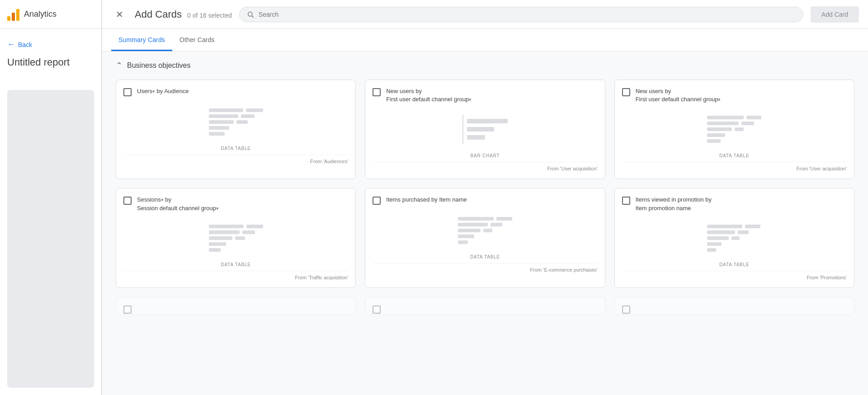 The image size is (868, 395). What do you see at coordinates (163, 91) in the screenshot?
I see `card-title: Users▾ by Audience` at bounding box center [163, 91].